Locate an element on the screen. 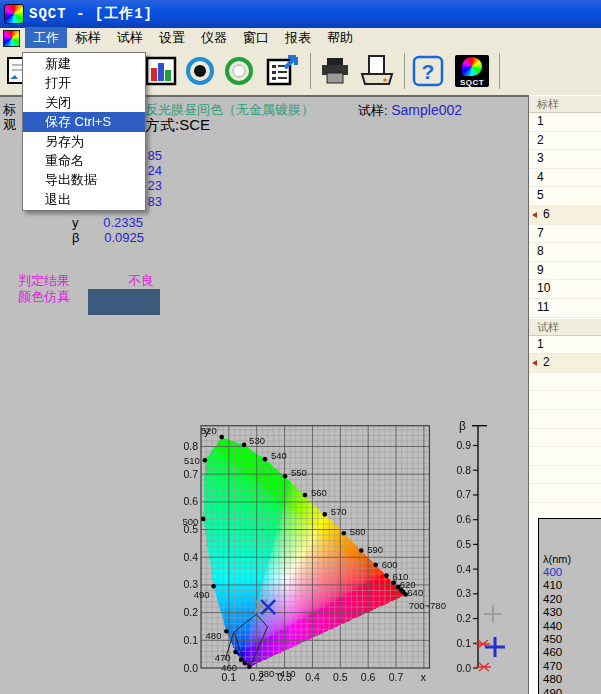 The height and width of the screenshot is (694, 601). value-row-beta-value: 0.0925 is located at coordinates (114, 238).